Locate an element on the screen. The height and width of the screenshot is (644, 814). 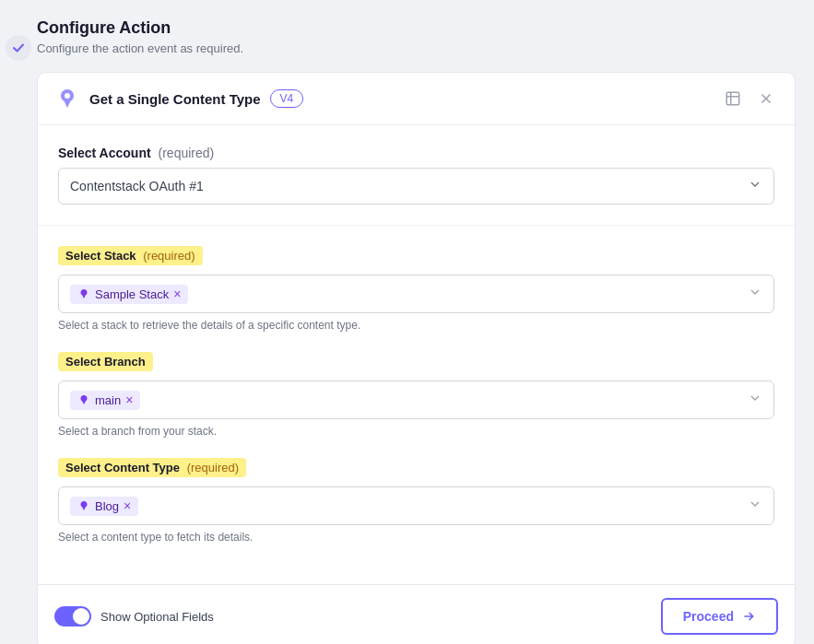
branch-section: Select Branch main × is located at coordinates (417, 394).